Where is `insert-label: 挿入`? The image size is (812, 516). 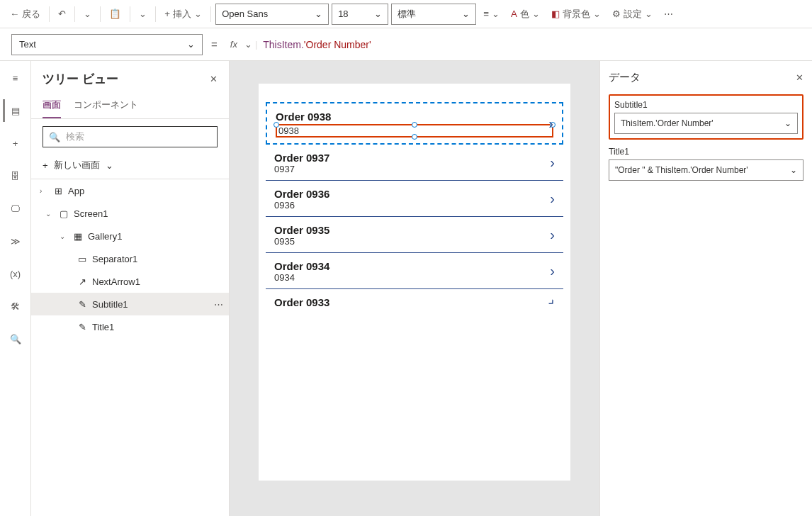
insert-label: 挿入 is located at coordinates (182, 14).